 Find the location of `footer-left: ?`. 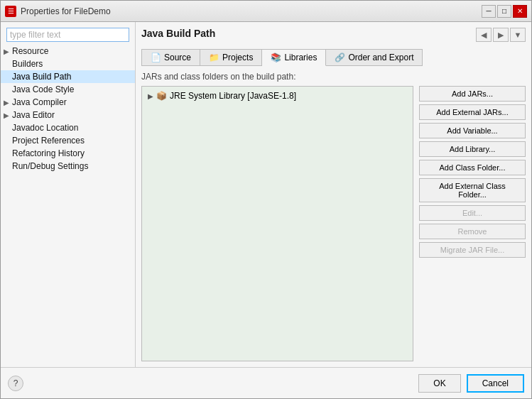

footer-left: ? is located at coordinates (16, 383).